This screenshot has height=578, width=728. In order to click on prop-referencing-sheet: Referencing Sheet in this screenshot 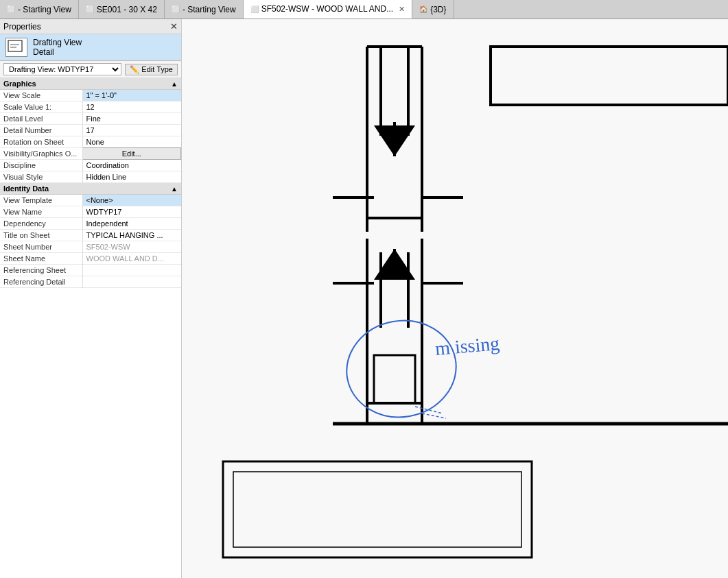, I will do `click(91, 270)`.